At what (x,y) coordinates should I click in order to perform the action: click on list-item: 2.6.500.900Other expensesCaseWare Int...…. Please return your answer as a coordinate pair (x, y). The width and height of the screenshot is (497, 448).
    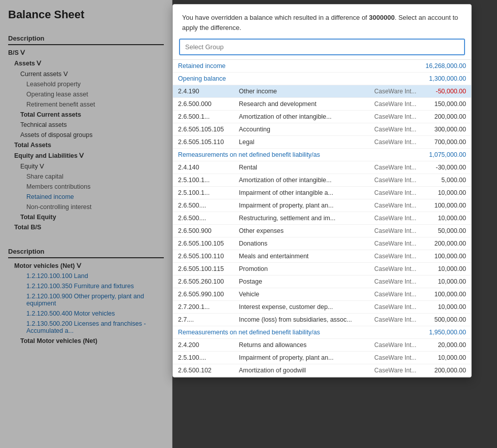
    Looking at the image, I should click on (322, 231).